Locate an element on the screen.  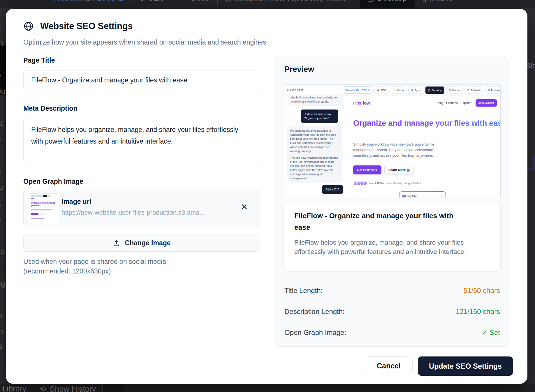
background-repo-button: ◍ nofanfls / new-repository-name is located at coordinates (286, 4).